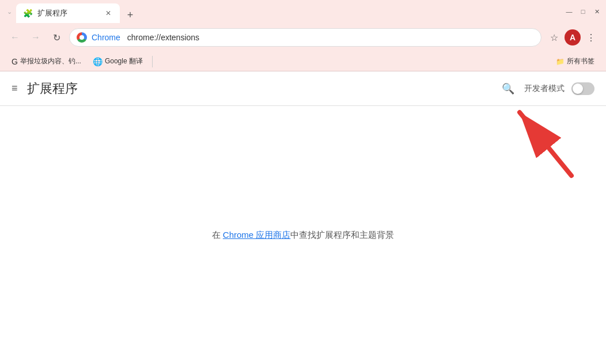  I want to click on bookmark-star-icon: ☆, so click(554, 37).